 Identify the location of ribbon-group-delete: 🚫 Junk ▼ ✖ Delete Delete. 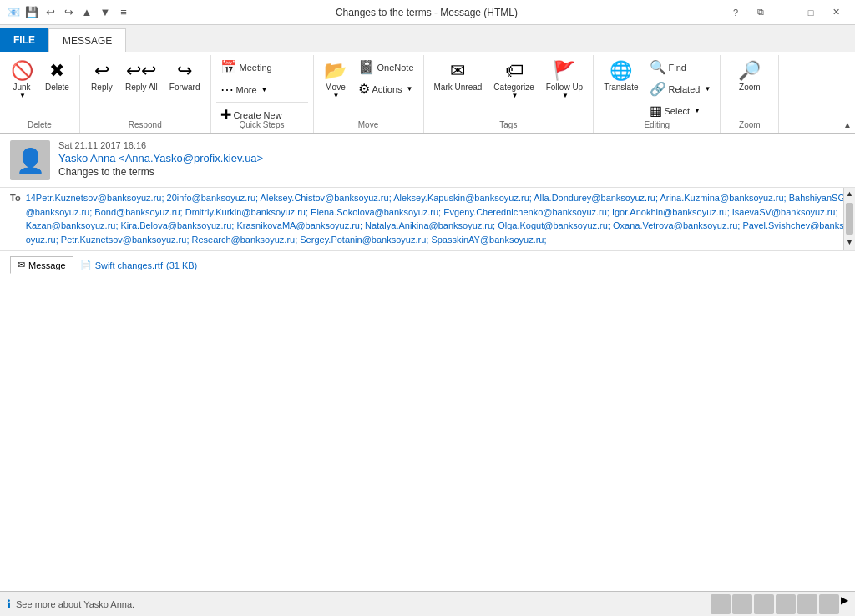
(40, 93).